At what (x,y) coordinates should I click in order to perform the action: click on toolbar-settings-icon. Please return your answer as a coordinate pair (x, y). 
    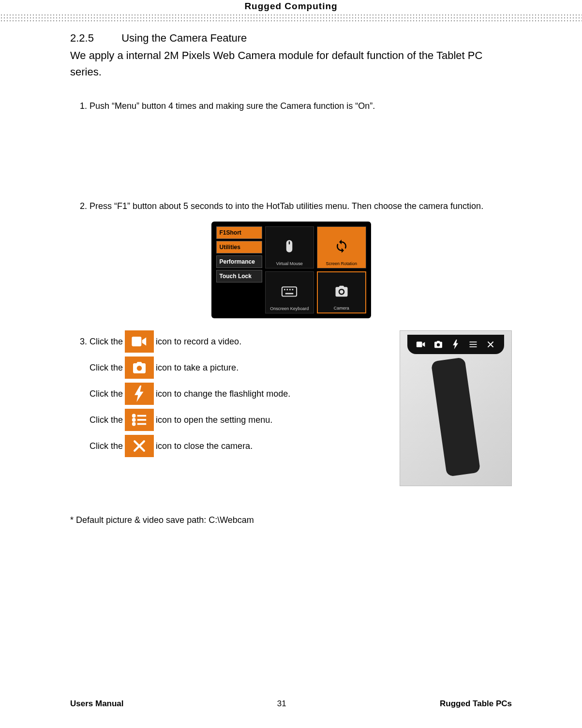
    Looking at the image, I should click on (473, 344).